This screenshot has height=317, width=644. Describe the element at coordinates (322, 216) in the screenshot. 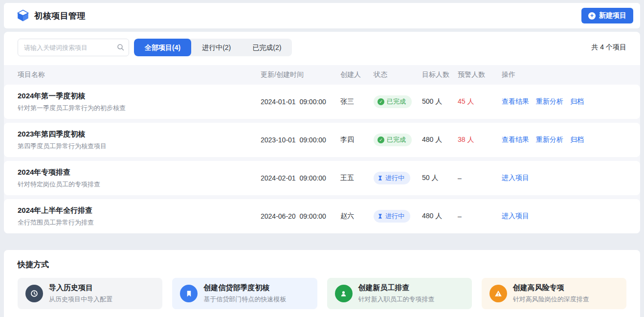

I see `table-row: 2024年上半年全行排查 全行范围员工异常行为排查 2024-06-20 09:…` at that location.